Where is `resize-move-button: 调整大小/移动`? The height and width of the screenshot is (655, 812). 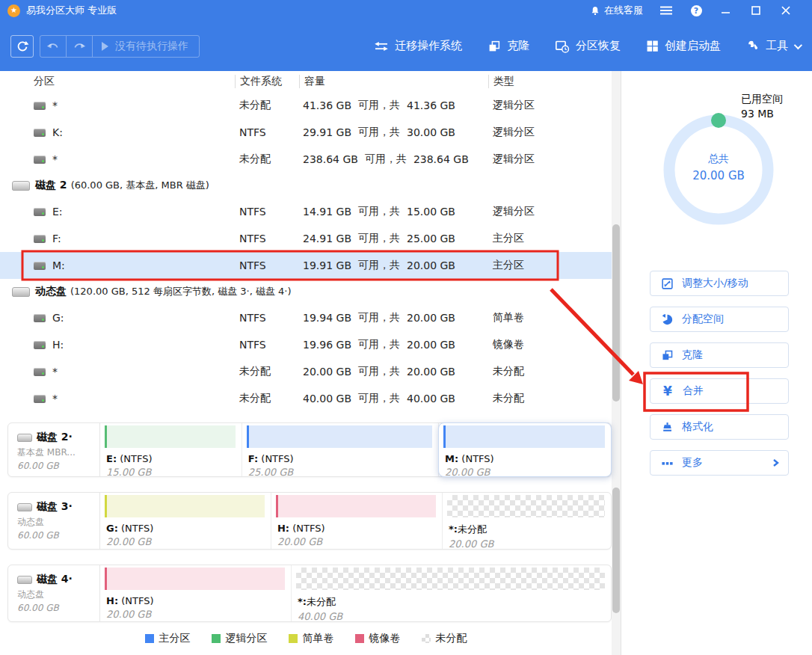 resize-move-button: 调整大小/移动 is located at coordinates (719, 283).